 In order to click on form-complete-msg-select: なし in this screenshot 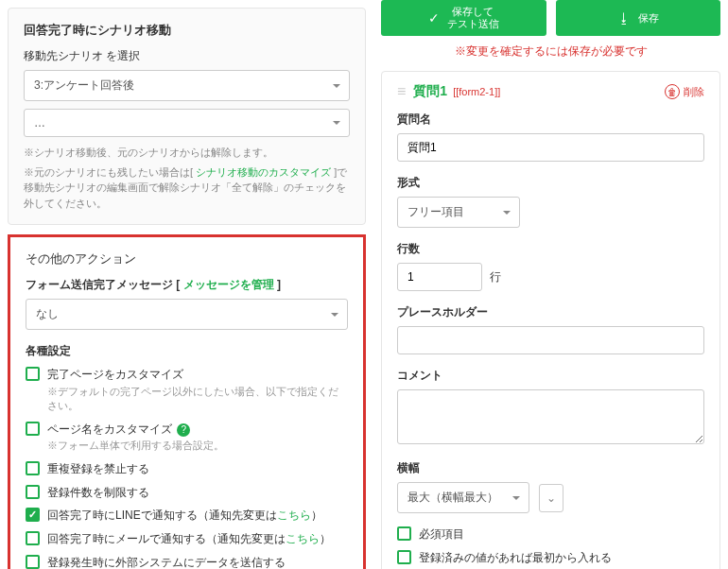, I will do `click(187, 314)`.